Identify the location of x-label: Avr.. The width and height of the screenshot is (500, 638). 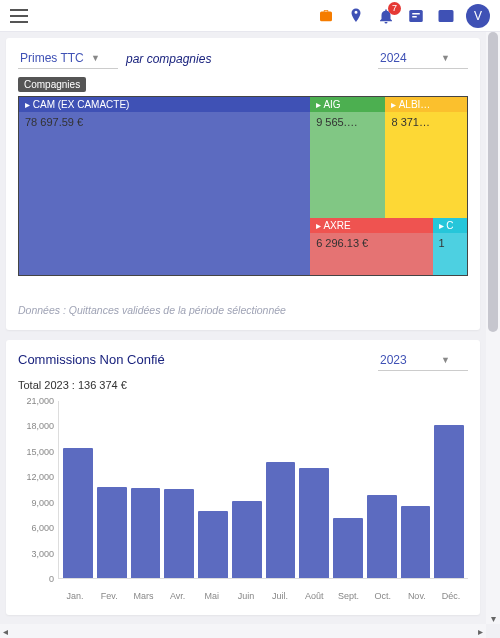
(178, 596).